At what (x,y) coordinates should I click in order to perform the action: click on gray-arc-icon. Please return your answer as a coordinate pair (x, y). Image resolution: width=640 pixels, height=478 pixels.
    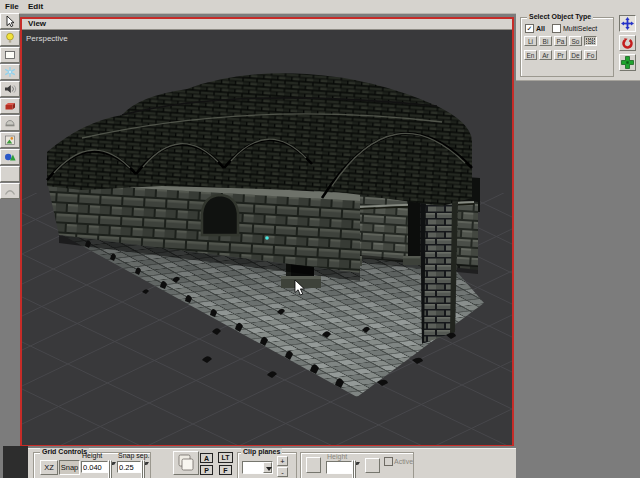
    Looking at the image, I should click on (10, 191).